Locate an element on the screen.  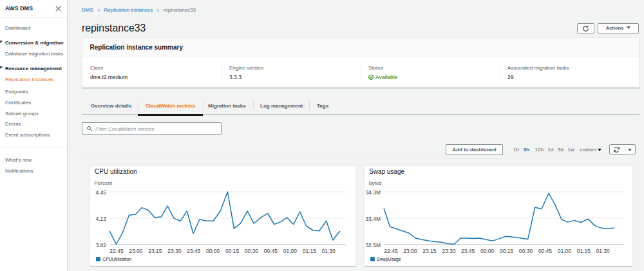
svg-text: 4.13 is located at coordinates (100, 219).